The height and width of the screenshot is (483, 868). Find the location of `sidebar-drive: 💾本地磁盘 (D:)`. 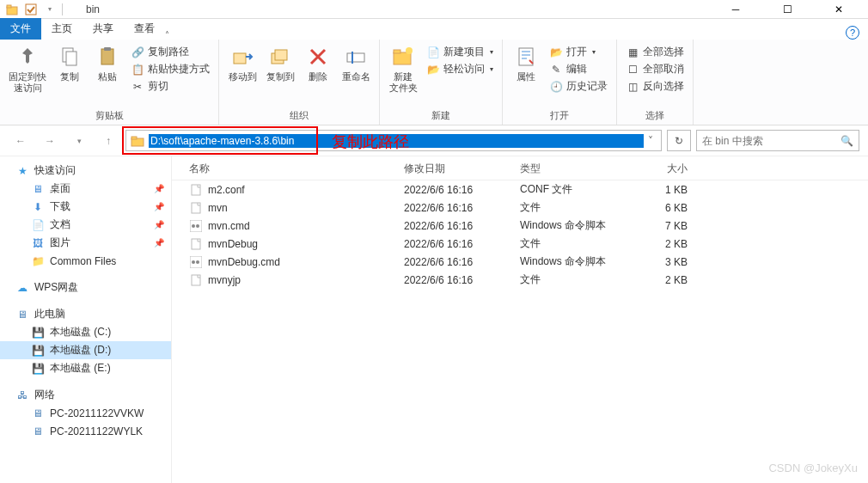

sidebar-drive: 💾本地磁盘 (D:) is located at coordinates (86, 351).